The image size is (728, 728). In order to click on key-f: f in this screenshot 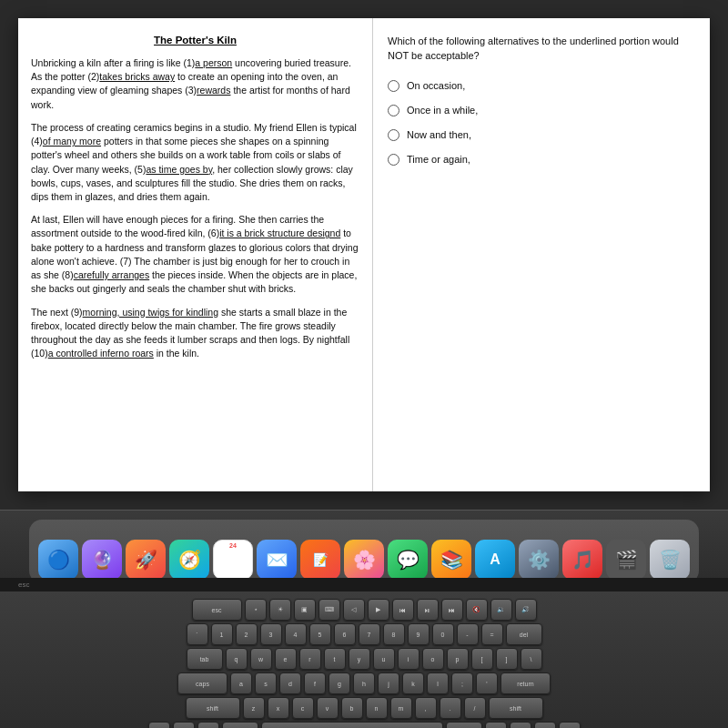, I will do `click(315, 683)`.